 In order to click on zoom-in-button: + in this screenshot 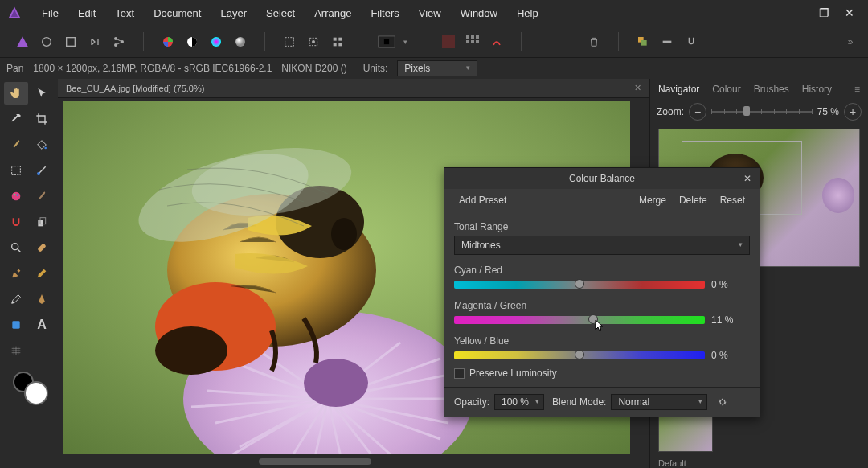, I will do `click(853, 112)`.